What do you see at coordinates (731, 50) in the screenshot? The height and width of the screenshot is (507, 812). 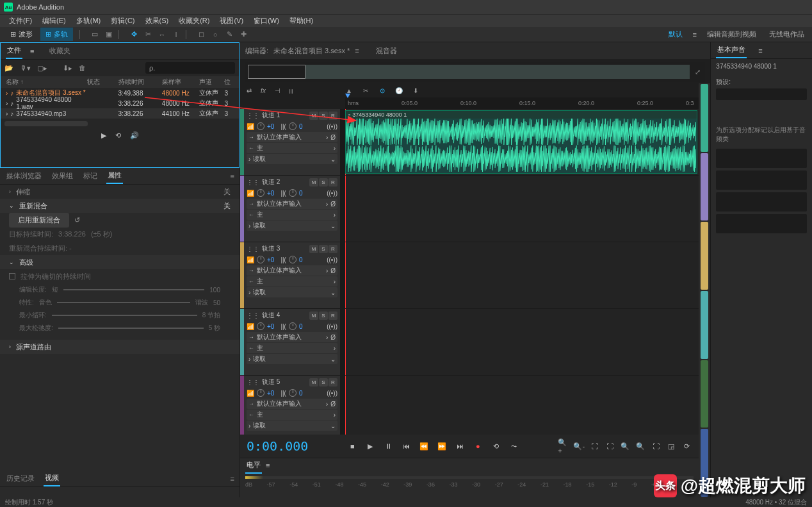 I see `tab-essential-sound: 基本声音` at bounding box center [731, 50].